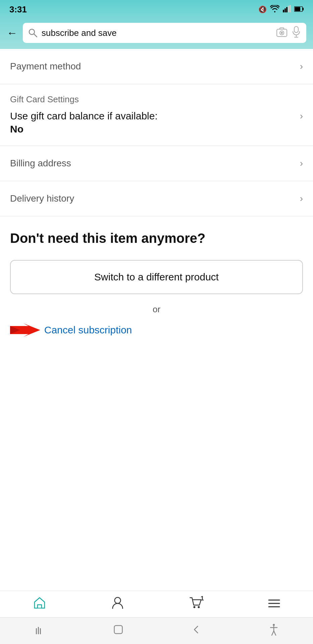 This screenshot has width=313, height=644. I want to click on mute-icon: 🔇, so click(263, 9).